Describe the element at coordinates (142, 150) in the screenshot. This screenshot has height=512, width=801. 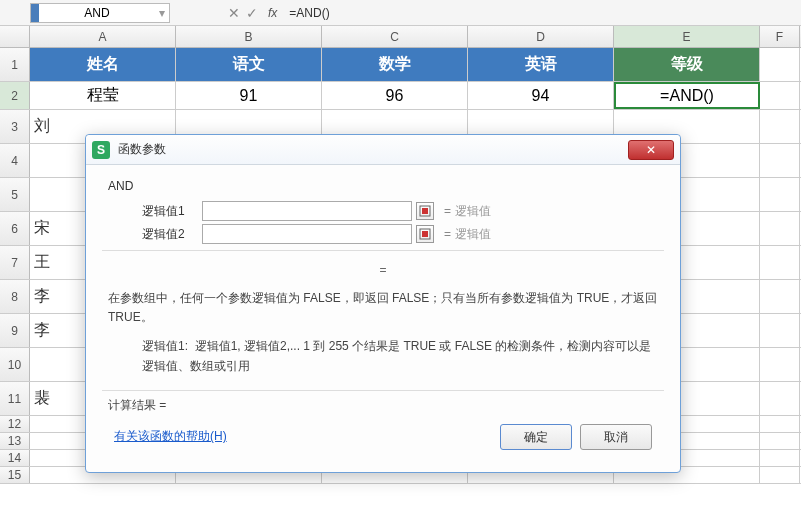
I see `dialog-title: 函数参数` at that location.